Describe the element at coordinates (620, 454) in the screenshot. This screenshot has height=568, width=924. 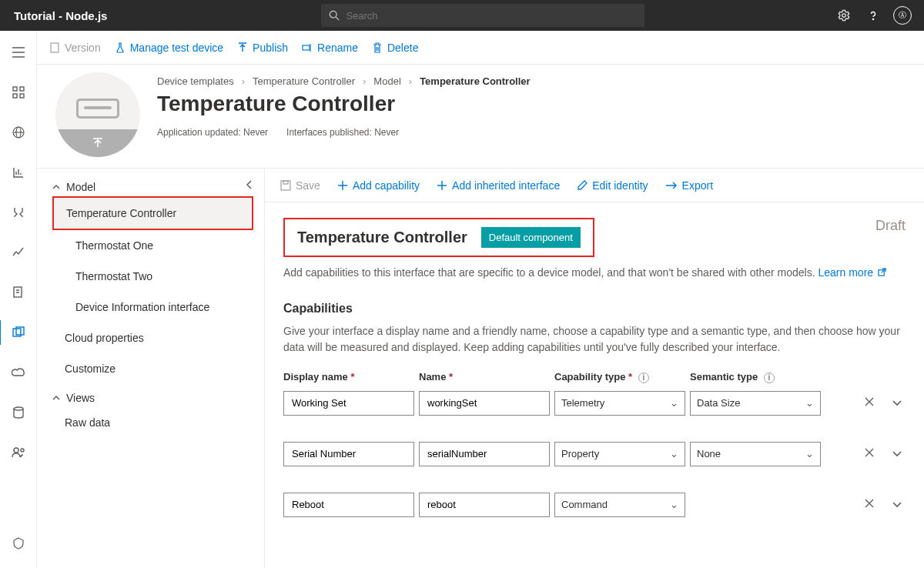
I see `capability-type-select: Property⌄` at that location.